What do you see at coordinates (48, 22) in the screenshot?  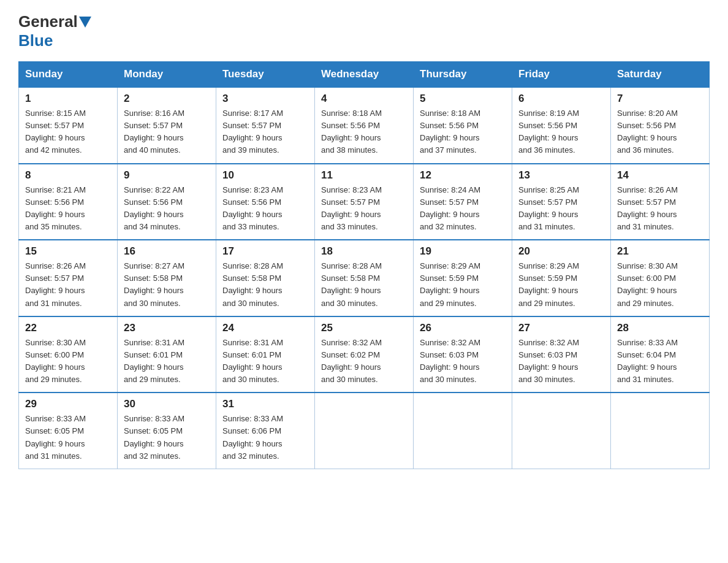 I see `logo-general-text: General` at bounding box center [48, 22].